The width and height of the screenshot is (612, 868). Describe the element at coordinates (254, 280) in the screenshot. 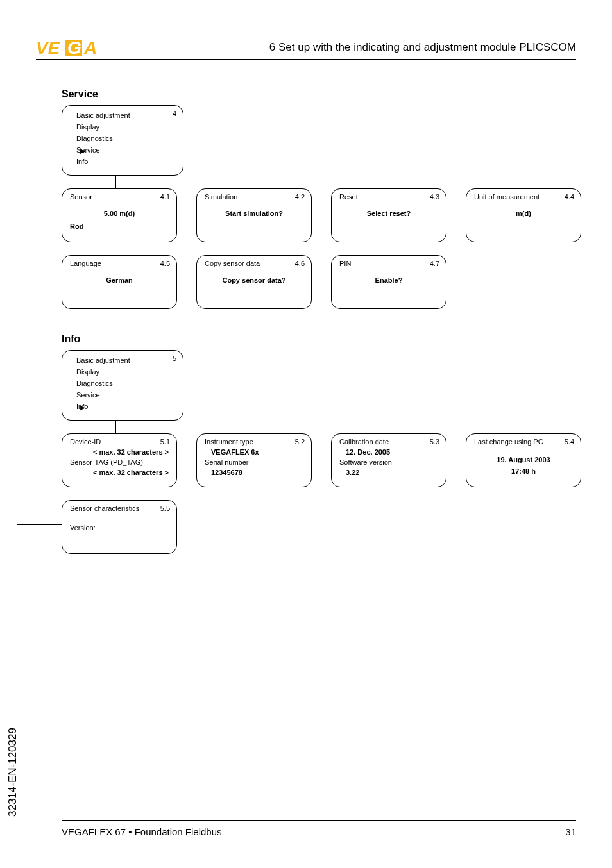

I see `screen-value: Copy sensor data?` at that location.